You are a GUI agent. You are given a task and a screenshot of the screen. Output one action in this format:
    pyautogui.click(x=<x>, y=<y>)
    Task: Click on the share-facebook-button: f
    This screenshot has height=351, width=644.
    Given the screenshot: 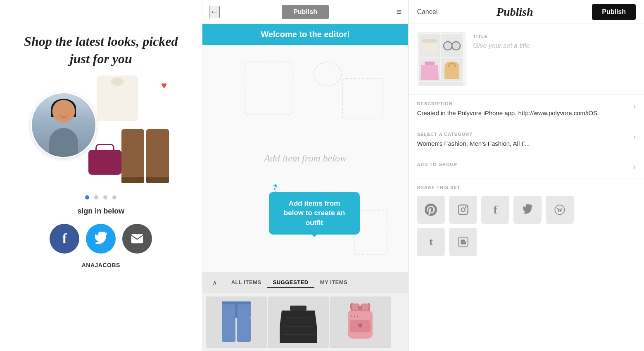 What is the action you would take?
    pyautogui.click(x=495, y=210)
    